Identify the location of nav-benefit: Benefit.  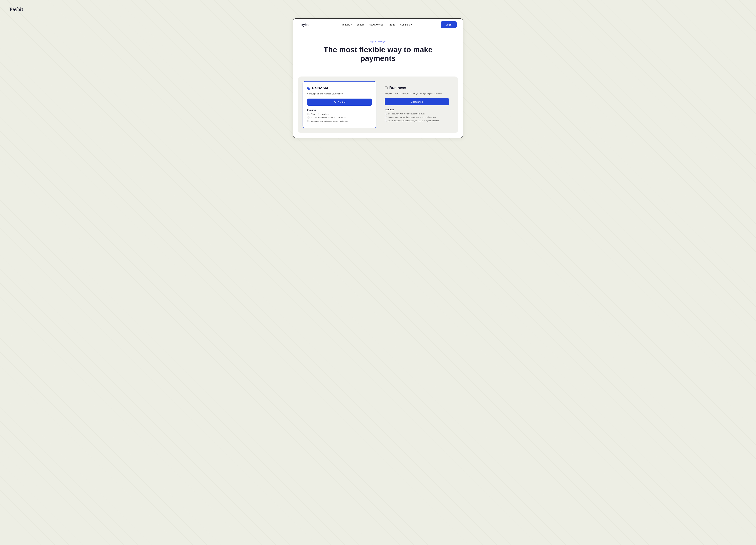
(360, 25).